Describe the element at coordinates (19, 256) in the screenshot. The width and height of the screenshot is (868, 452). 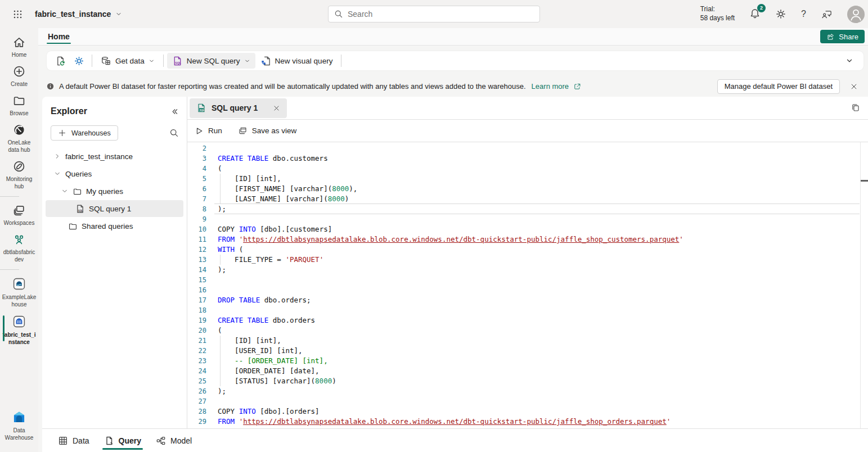
I see `rail-item-label: dbtlabsfabricdev` at that location.